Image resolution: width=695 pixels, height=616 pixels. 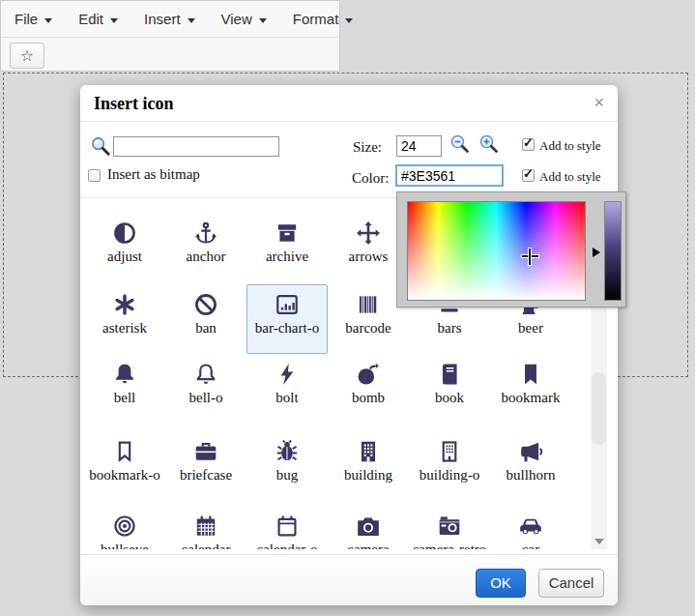 I want to click on zoom-out-icon, so click(x=460, y=147).